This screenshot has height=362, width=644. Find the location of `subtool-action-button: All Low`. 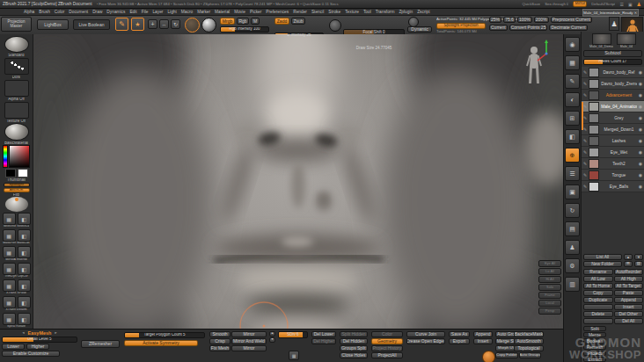

subtool-action-button: All Low is located at coordinates (598, 279).